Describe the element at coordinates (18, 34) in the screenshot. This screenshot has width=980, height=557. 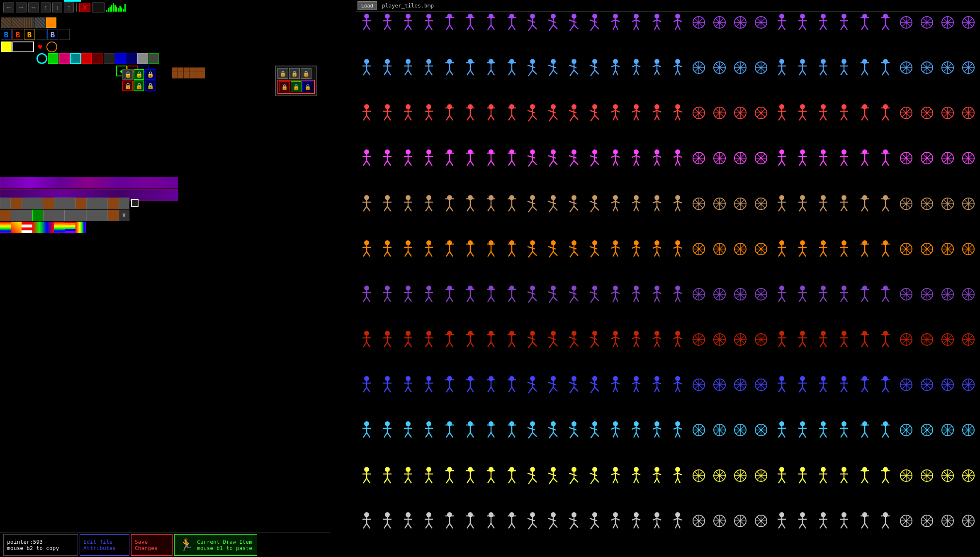
I see `b-red-tile: B` at that location.